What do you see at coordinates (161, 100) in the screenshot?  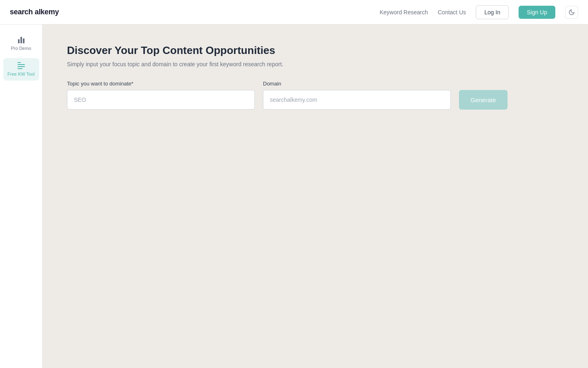 I see `topic-input` at bounding box center [161, 100].